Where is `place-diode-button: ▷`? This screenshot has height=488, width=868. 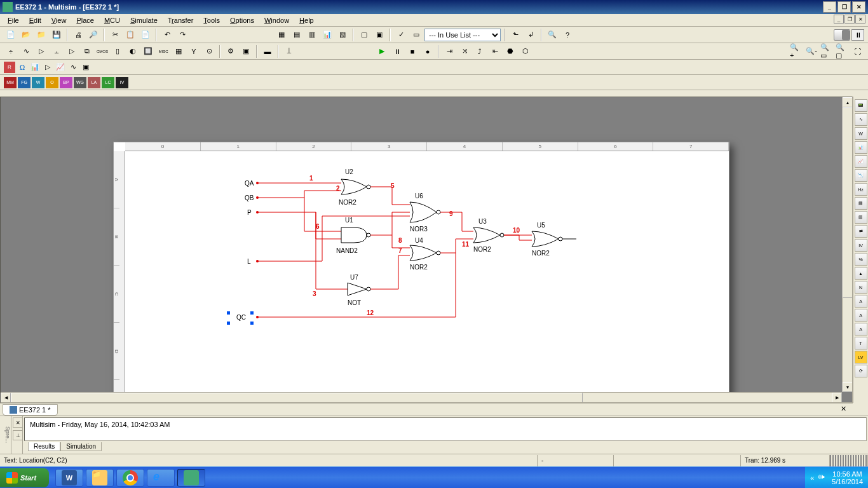
place-diode-button: ▷ is located at coordinates (41, 51).